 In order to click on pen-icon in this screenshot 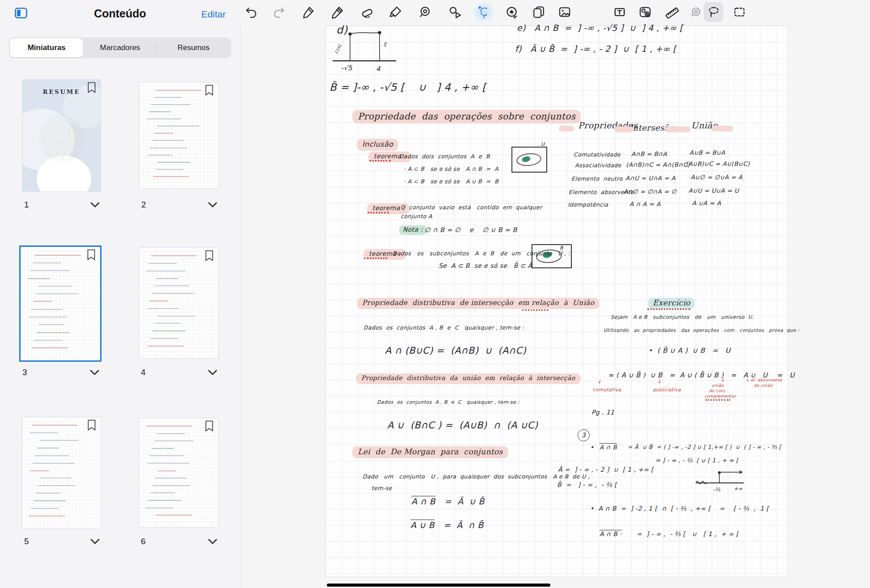, I will do `click(308, 12)`.